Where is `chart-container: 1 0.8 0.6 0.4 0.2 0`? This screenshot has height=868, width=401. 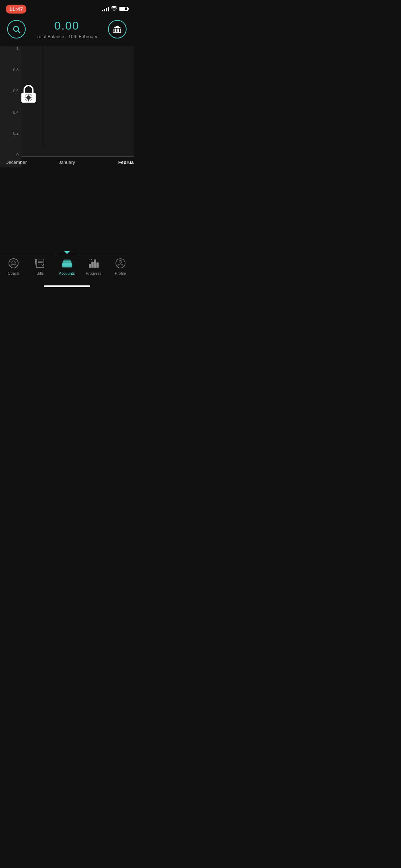
chart-container: 1 0.8 0.6 0.4 0.2 0 is located at coordinates (67, 107).